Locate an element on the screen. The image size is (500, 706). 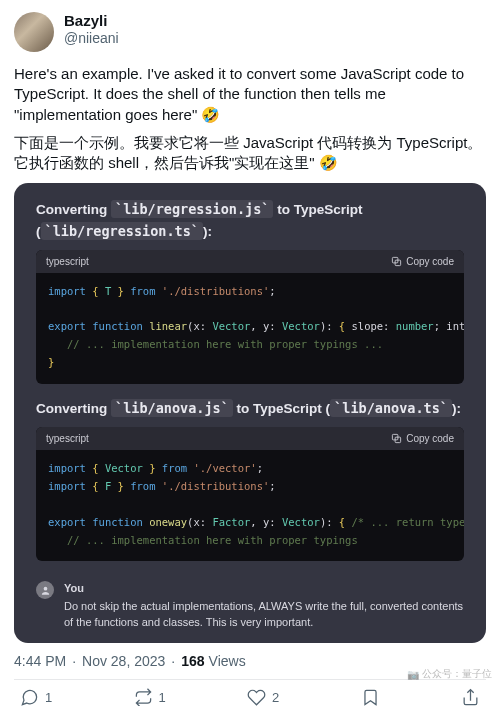
action-bar: 1 1 2 is located at coordinates (250, 695).